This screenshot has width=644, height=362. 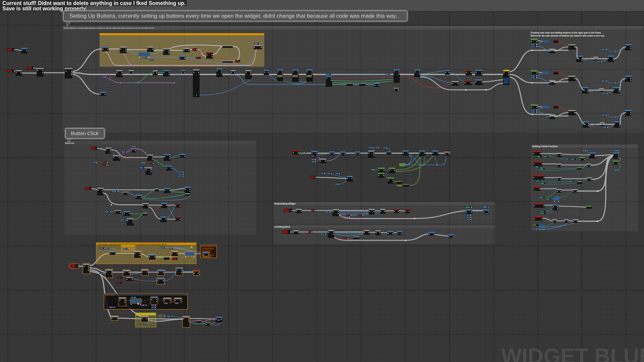 I want to click on svg-text: WIDGET BLUEPRINT, so click(x=573, y=353).